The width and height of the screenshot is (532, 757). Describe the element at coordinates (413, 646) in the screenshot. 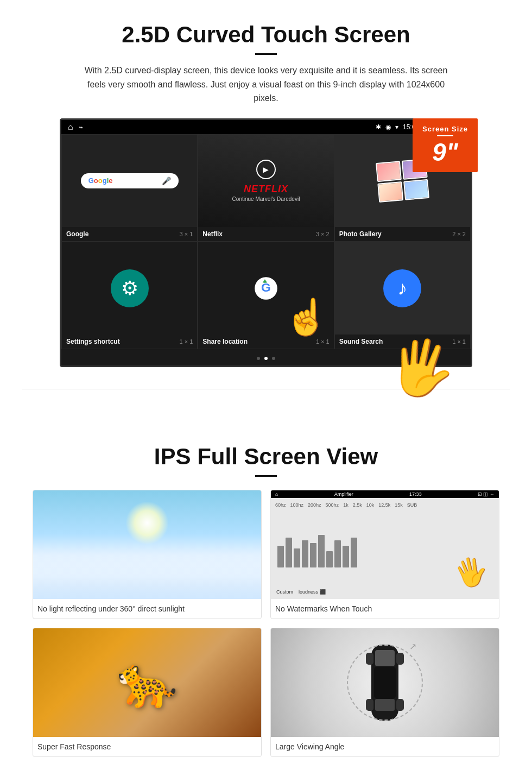

I see `arrow-indicator: ↗` at that location.